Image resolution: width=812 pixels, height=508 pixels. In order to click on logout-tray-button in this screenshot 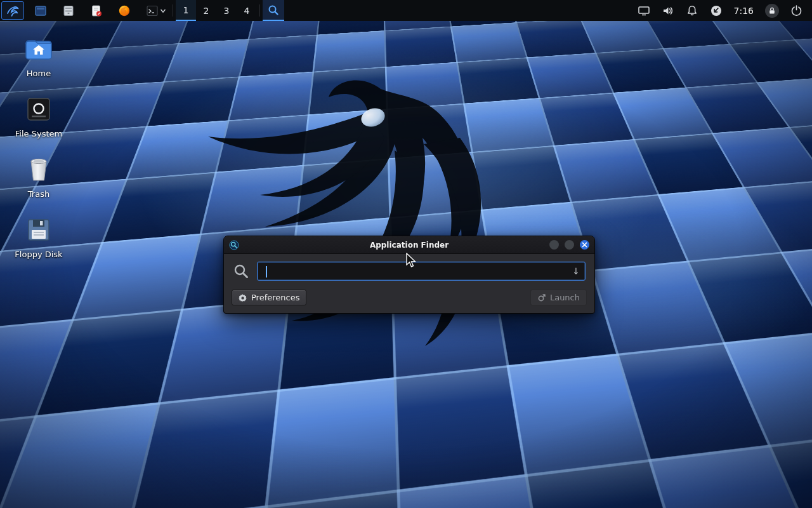, I will do `click(797, 10)`.